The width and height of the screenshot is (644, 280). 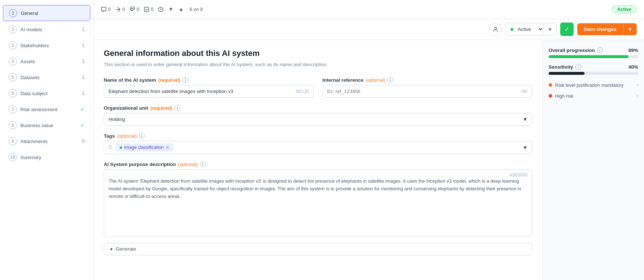 I want to click on task-count: 0, so click(x=152, y=9).